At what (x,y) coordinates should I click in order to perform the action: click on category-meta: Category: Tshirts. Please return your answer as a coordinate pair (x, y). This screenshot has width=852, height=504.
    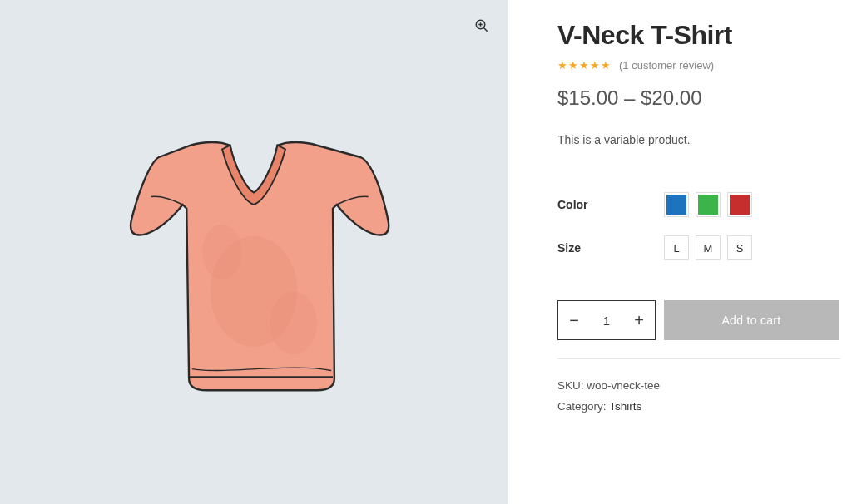
    Looking at the image, I should click on (705, 406).